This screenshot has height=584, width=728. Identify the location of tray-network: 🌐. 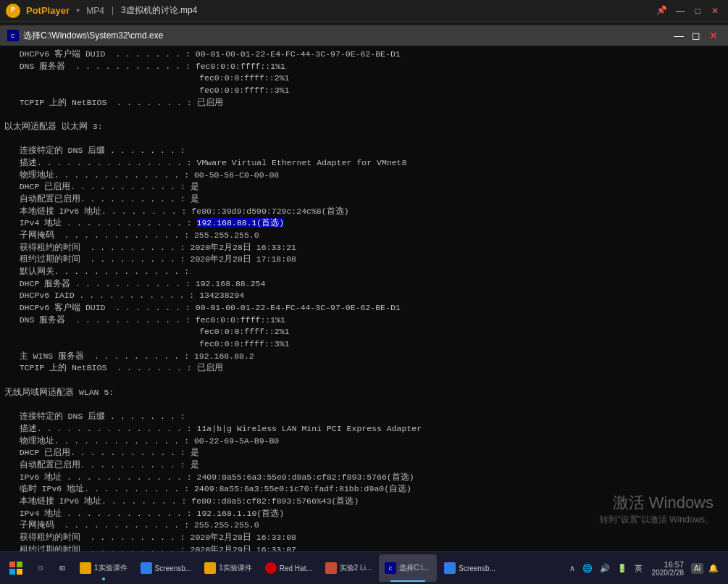
(587, 568).